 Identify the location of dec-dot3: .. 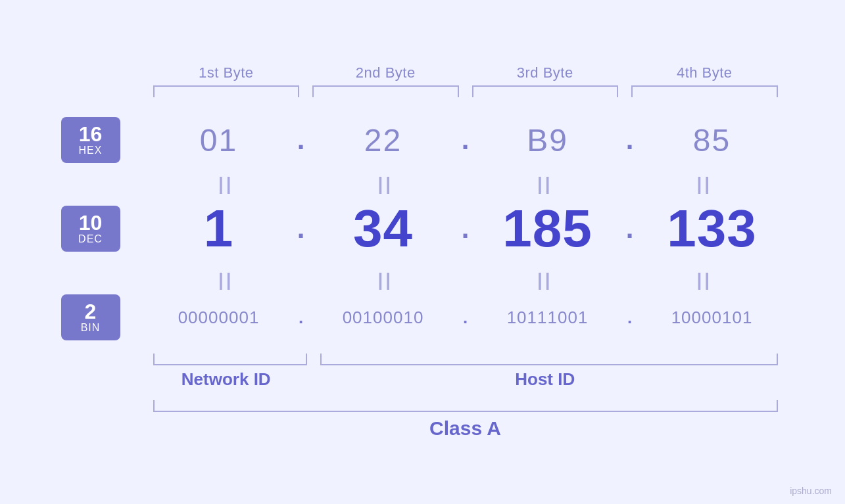
(630, 229).